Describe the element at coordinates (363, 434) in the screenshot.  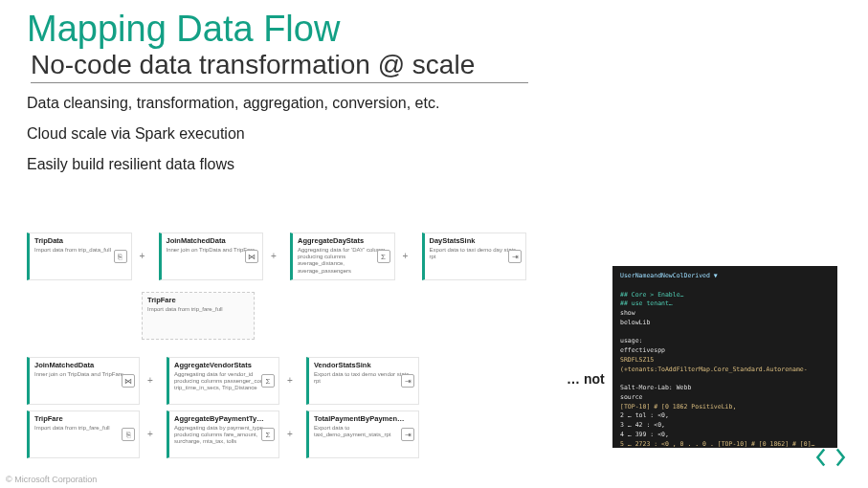
I see `node-paymentsink: TotalPaymentByPaymen…Export data to taxi…` at that location.